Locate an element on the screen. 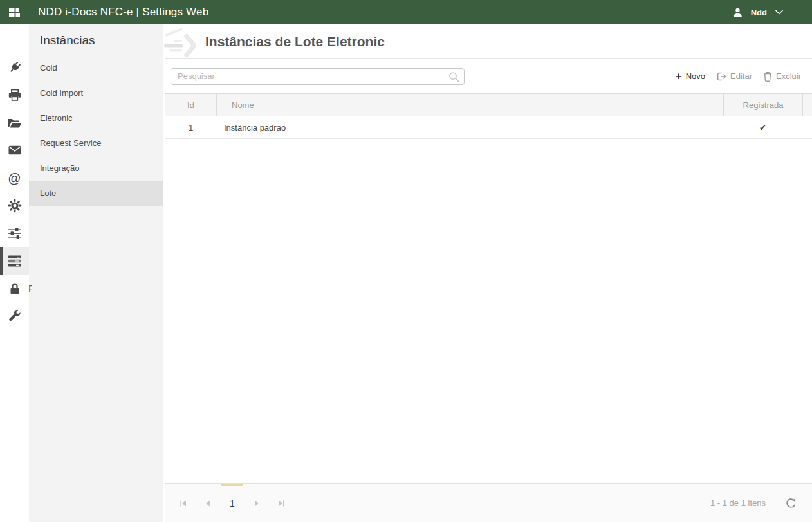  pager-next-icon is located at coordinates (257, 503).